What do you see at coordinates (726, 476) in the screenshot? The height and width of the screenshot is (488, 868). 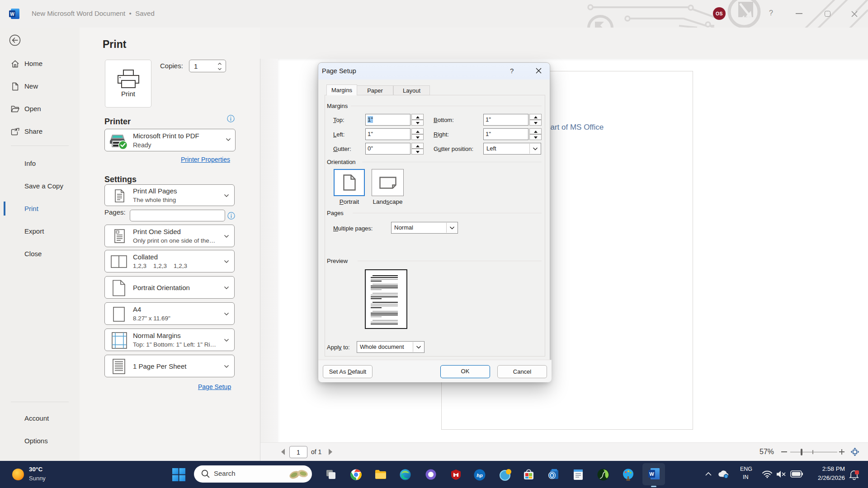 I see `svg-text: i` at bounding box center [726, 476].